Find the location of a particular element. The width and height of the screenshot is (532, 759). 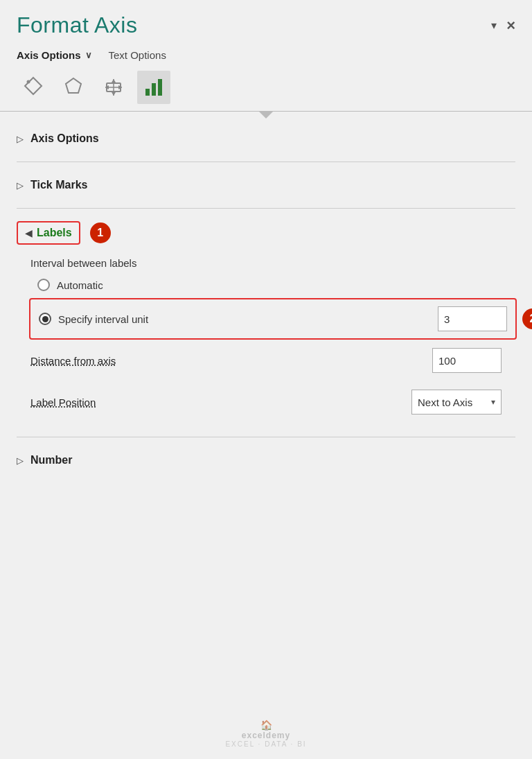

interval-label: Interval between labels is located at coordinates (266, 263).